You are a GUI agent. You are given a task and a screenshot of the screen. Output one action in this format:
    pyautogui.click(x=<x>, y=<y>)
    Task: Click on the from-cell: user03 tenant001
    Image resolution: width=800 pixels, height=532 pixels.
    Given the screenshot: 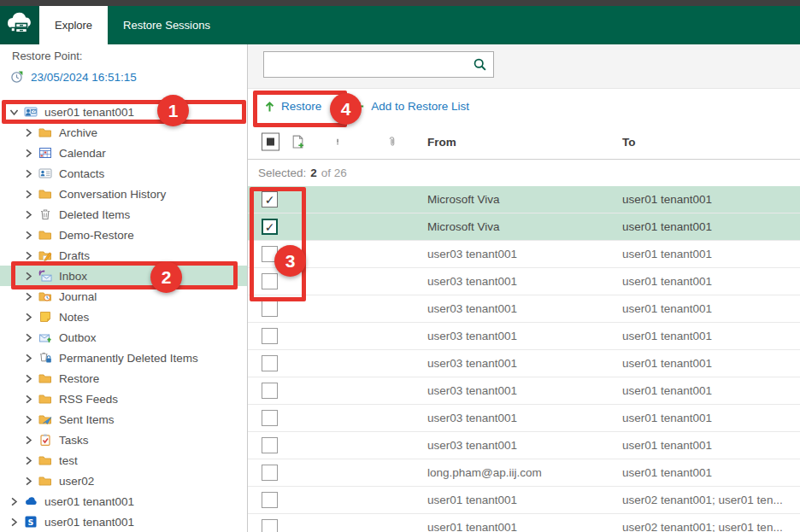 What is the action you would take?
    pyautogui.click(x=523, y=446)
    